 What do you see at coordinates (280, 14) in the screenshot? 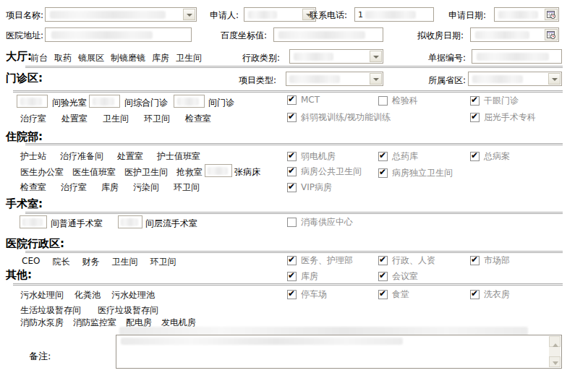
I see `applicant-select` at bounding box center [280, 14].